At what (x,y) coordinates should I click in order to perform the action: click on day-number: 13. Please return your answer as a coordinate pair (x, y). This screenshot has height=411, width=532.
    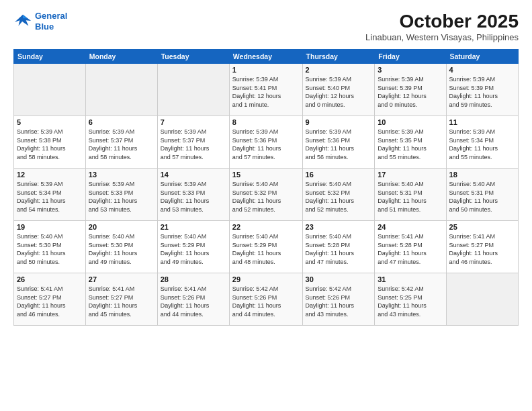
    Looking at the image, I should click on (122, 175).